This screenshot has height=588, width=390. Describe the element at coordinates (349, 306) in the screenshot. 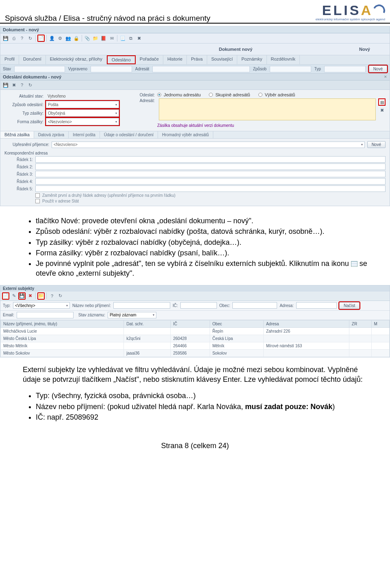

I see `nacist-button: Načíst` at that location.